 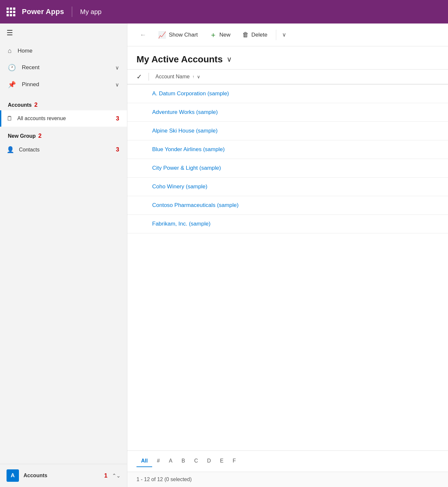 What do you see at coordinates (61, 476) in the screenshot?
I see `footer-account-label: Accounts` at bounding box center [61, 476].